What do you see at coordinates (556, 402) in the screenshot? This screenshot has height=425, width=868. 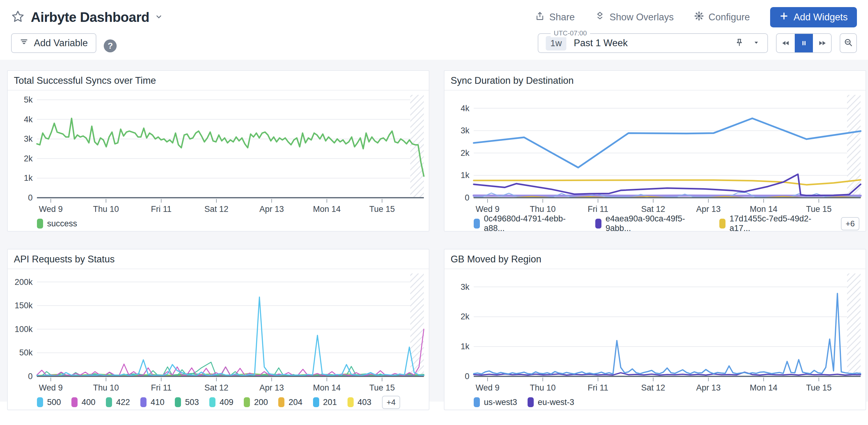 I see `legend-label: eu-west-3` at bounding box center [556, 402].